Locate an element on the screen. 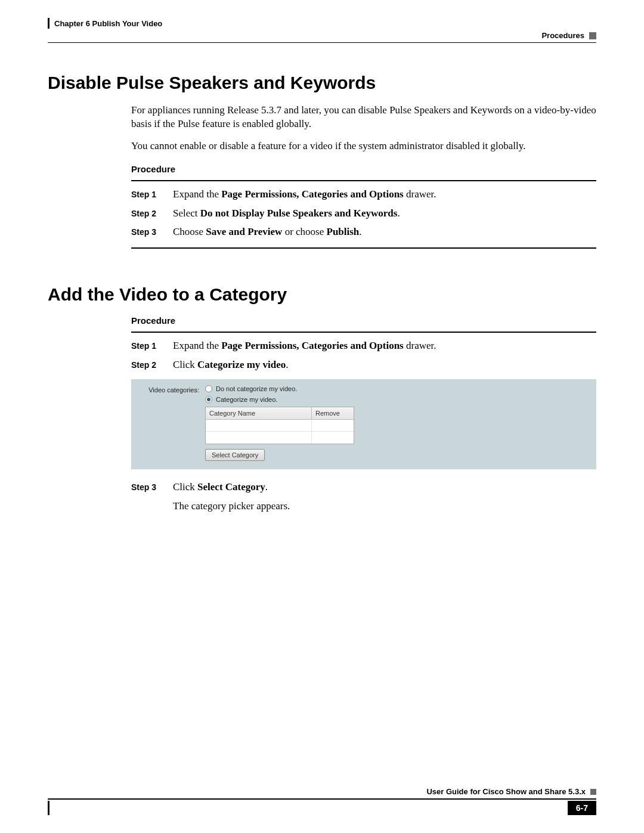  heading-disable-pulse: Disable Pulse Speakers and Keywords is located at coordinates (322, 83).